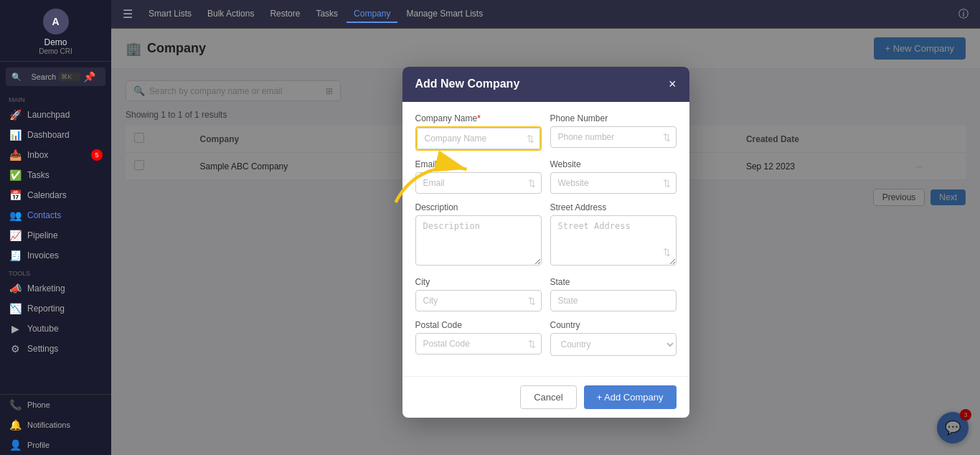  Describe the element at coordinates (479, 301) in the screenshot. I see `city-input` at that location.